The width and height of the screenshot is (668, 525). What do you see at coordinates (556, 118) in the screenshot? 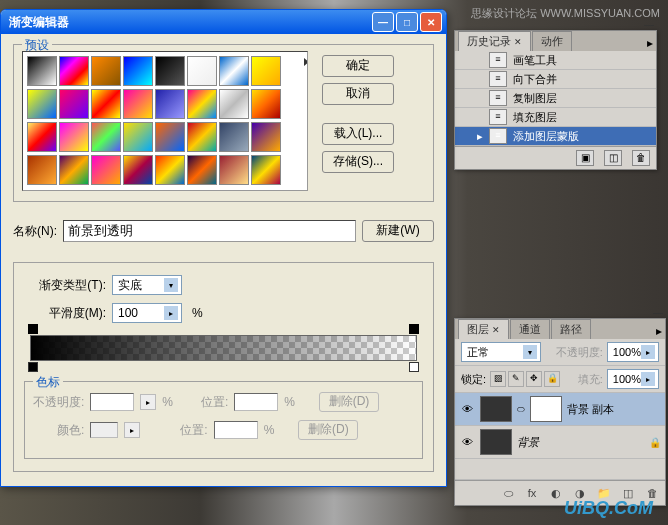
I see `history-item: ≡填充图层` at bounding box center [556, 118].